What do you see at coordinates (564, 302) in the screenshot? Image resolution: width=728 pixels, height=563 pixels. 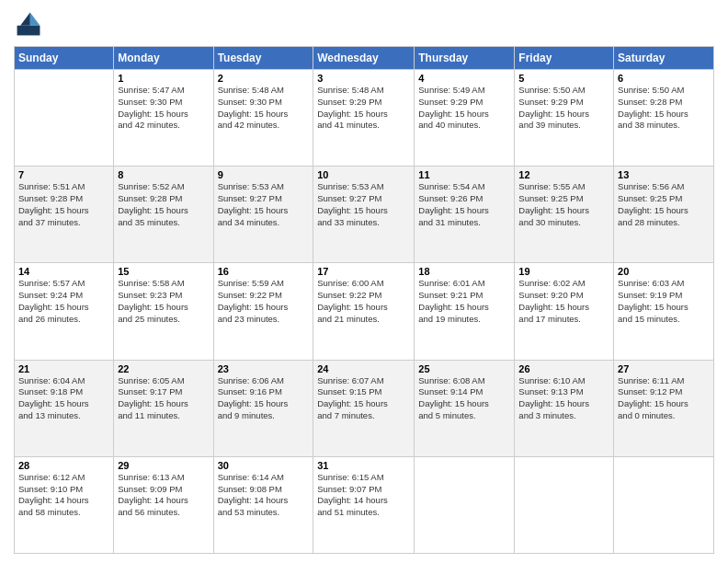 I see `day-info: Sunrise: 6:02 AMSunset: 9:20 PMDaylight:…` at bounding box center [564, 302].